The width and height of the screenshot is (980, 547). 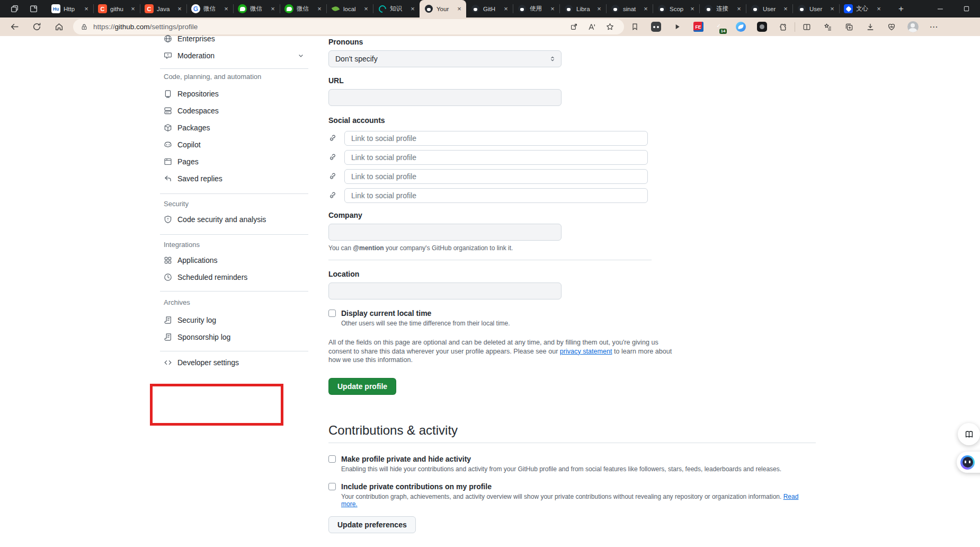 I want to click on browser-tab: 连接×, so click(x=723, y=8).